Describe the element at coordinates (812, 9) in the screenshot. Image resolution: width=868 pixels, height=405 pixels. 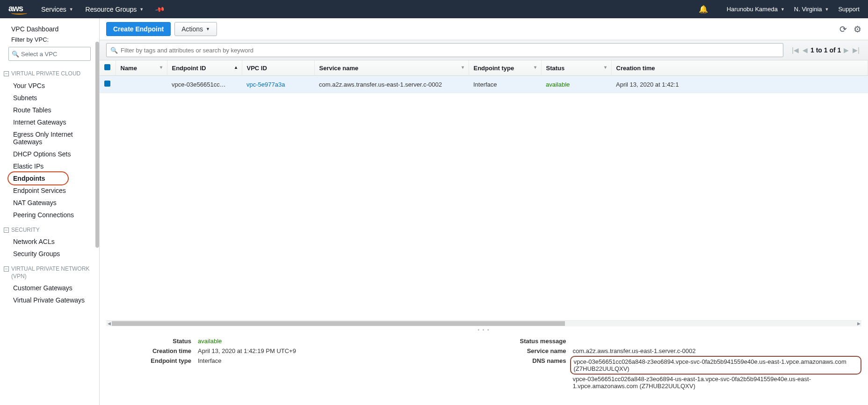
I see `nav-region: N. Virginia▼` at that location.